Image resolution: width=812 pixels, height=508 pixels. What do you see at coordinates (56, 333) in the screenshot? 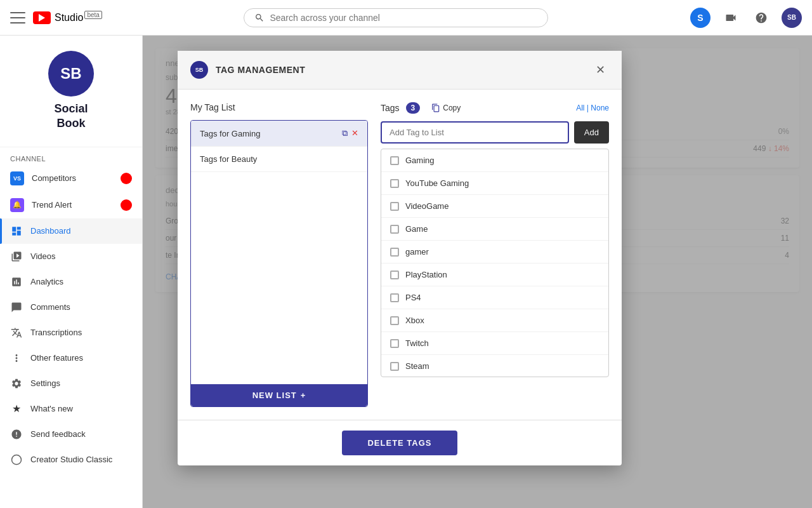
I see `transcriptions-label: Transcriptions` at bounding box center [56, 333].